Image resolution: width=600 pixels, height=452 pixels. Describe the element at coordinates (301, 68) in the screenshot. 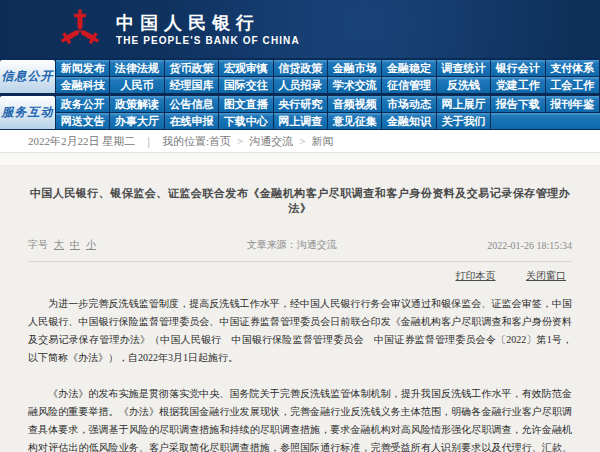

I see `nav-item-信贷政策: 信贷政策` at that location.